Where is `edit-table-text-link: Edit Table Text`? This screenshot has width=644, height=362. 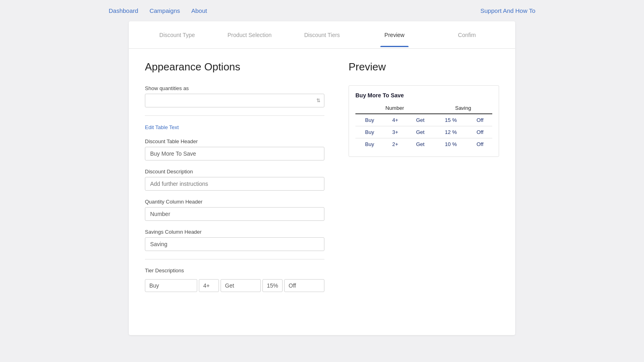 edit-table-text-link: Edit Table Text is located at coordinates (162, 127).